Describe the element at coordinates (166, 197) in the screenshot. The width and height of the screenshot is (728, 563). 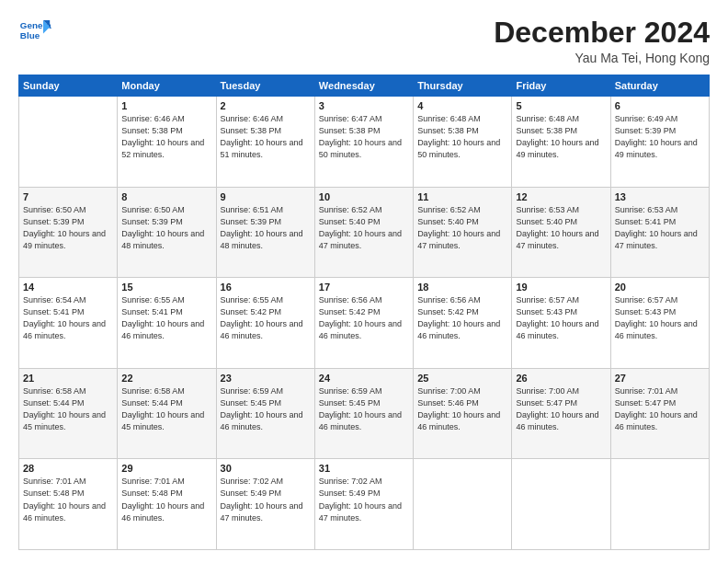
I see `day-number: 8` at that location.